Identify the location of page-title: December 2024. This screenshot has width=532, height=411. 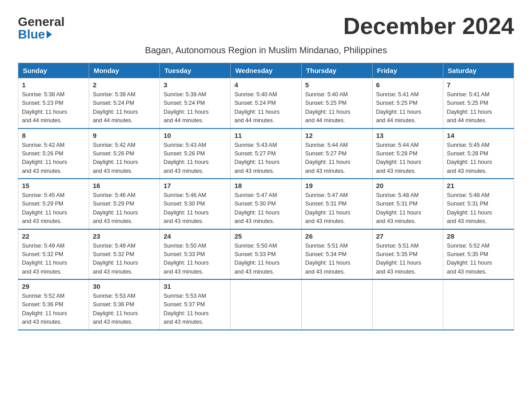
(429, 26).